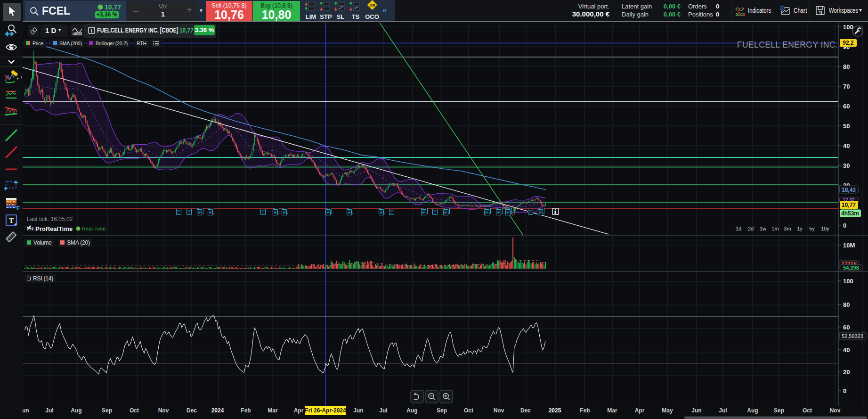 Image resolution: width=868 pixels, height=419 pixels. Describe the element at coordinates (50, 219) in the screenshot. I see `svg-text: Last tick: 16:05:02` at that location.